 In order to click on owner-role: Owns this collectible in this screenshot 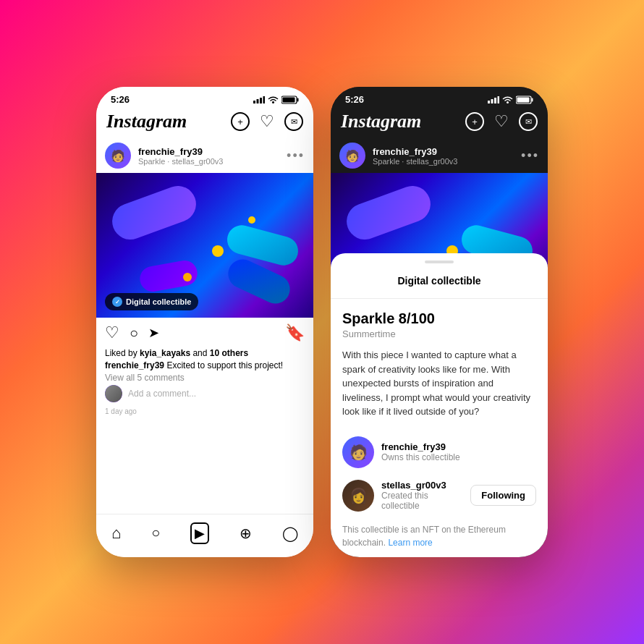, I will do `click(459, 457)`.